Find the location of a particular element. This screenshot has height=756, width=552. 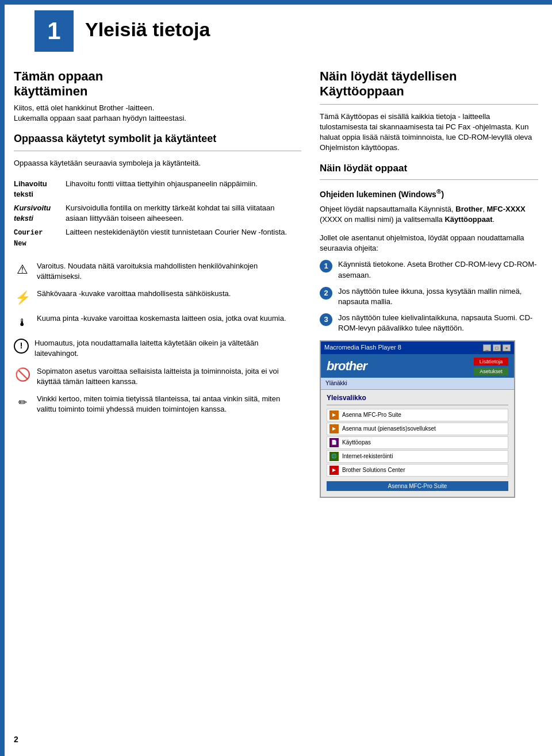

screenshot-header: brother Lisätietoja Asetukset is located at coordinates (417, 366).